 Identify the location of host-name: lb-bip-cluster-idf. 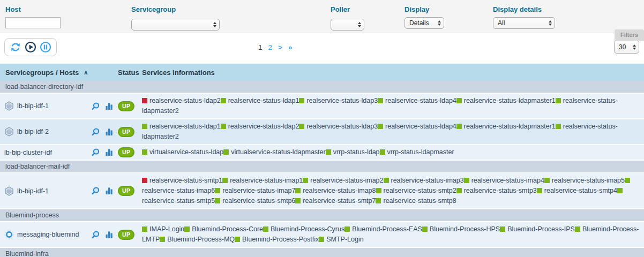
(28, 153).